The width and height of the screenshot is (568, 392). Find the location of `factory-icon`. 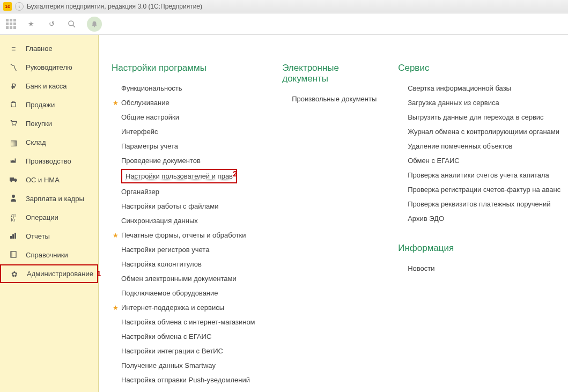

factory-icon is located at coordinates (13, 161).